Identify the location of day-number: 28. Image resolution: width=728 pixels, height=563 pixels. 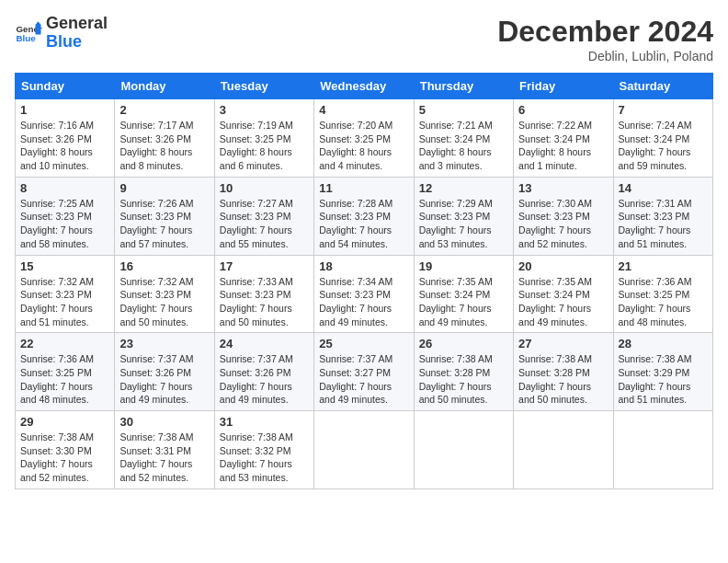
(664, 344).